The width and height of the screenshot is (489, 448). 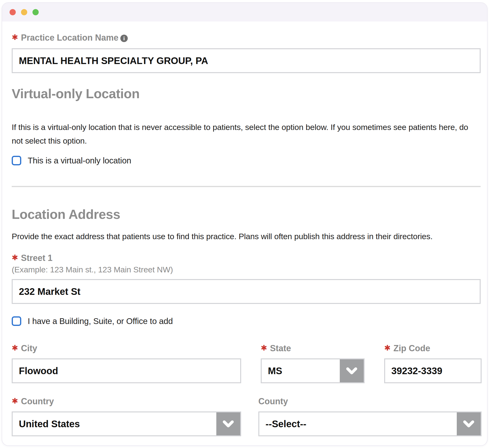 What do you see at coordinates (246, 215) in the screenshot?
I see `location-address-heading: Location Address` at bounding box center [246, 215].